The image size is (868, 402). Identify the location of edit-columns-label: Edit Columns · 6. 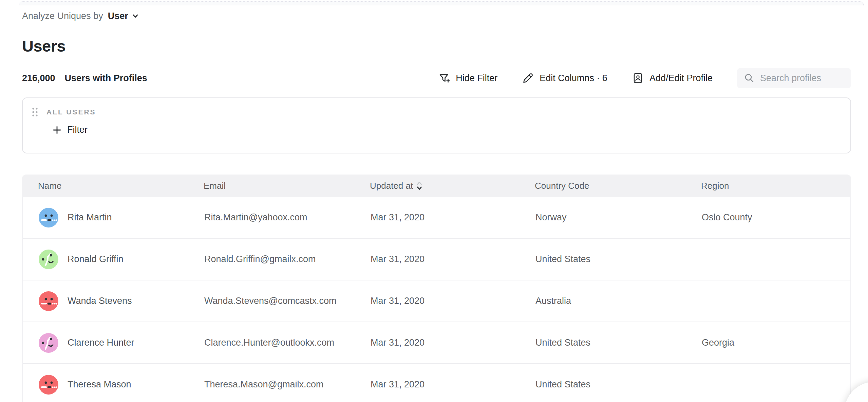
(573, 78).